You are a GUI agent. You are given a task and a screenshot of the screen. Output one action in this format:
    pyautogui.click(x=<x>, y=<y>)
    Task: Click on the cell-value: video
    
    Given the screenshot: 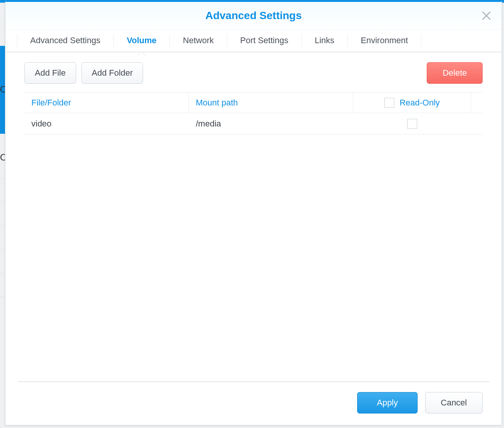 What is the action you would take?
    pyautogui.click(x=41, y=124)
    